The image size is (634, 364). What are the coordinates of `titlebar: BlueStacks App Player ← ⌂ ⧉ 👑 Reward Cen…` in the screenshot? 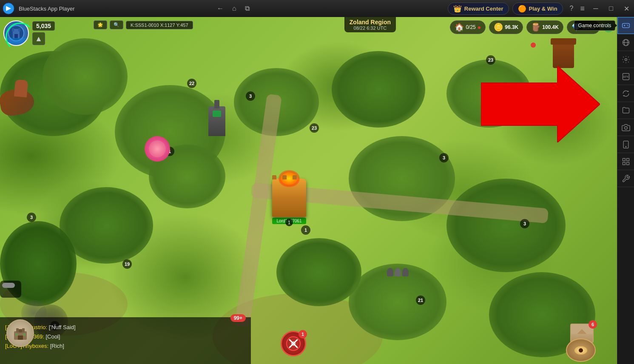 It's located at (317, 9).